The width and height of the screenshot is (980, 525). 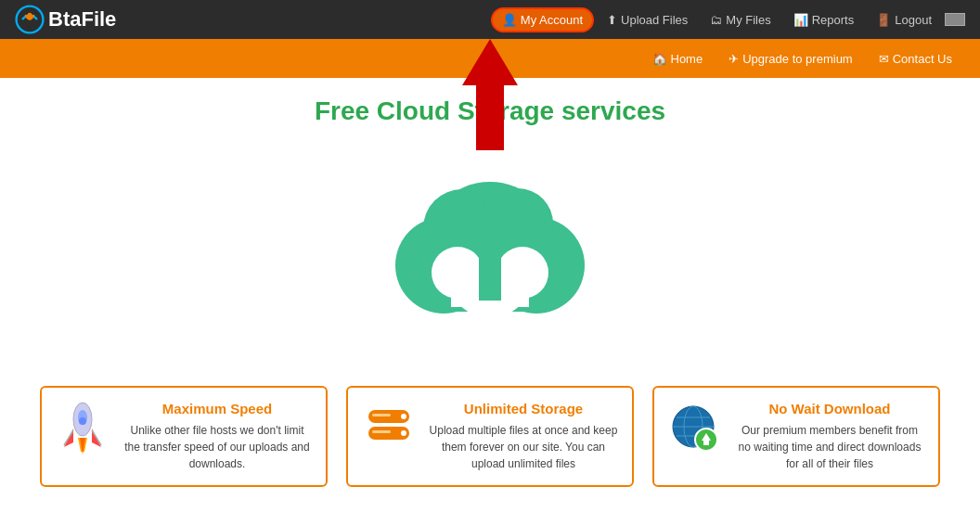 What do you see at coordinates (801, 20) in the screenshot?
I see `reports-icon: 📊` at bounding box center [801, 20].